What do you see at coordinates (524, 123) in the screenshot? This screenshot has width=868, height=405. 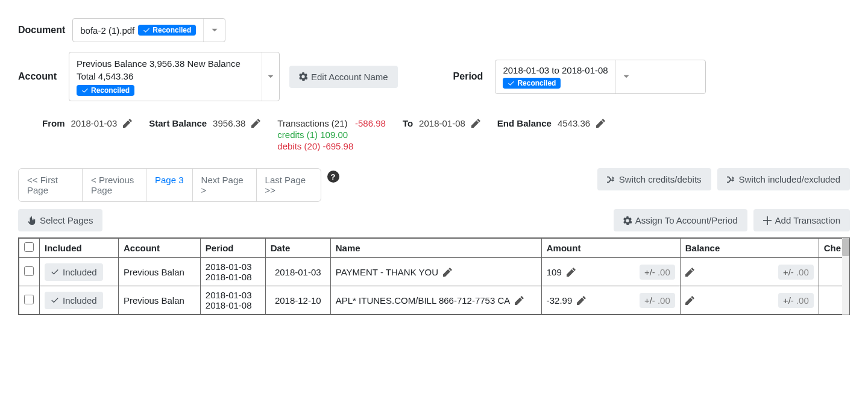 I see `end-balance-label: End Balance` at bounding box center [524, 123].